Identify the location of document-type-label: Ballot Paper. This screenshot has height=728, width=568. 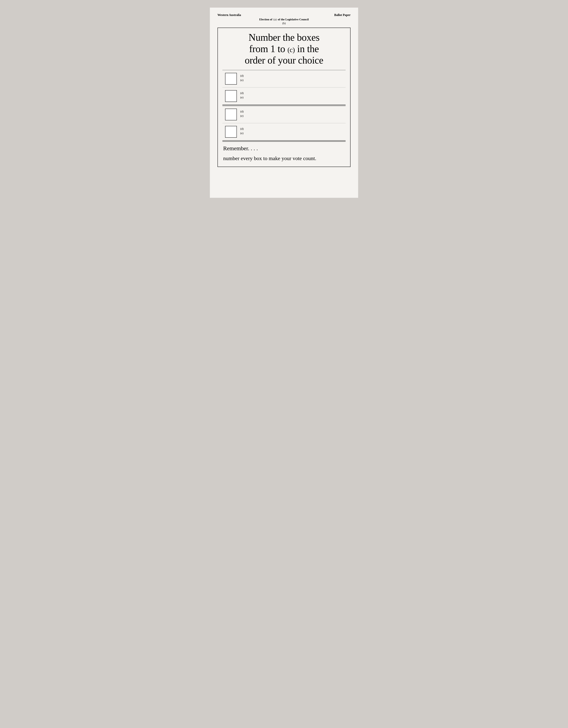
(342, 15).